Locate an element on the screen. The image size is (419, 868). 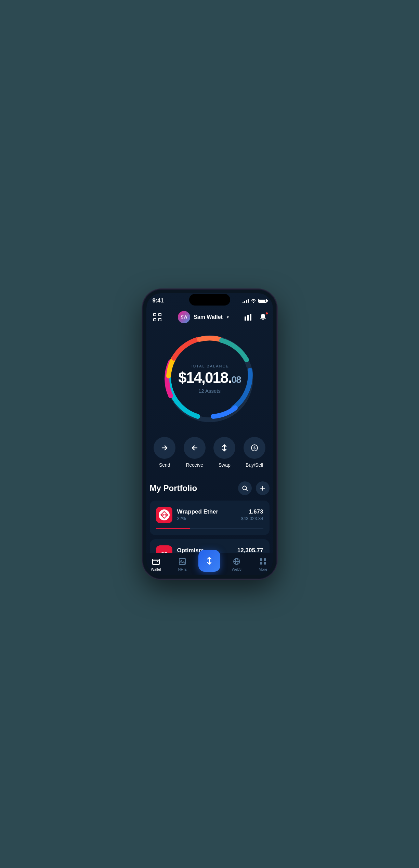
send-circle is located at coordinates (165, 448).